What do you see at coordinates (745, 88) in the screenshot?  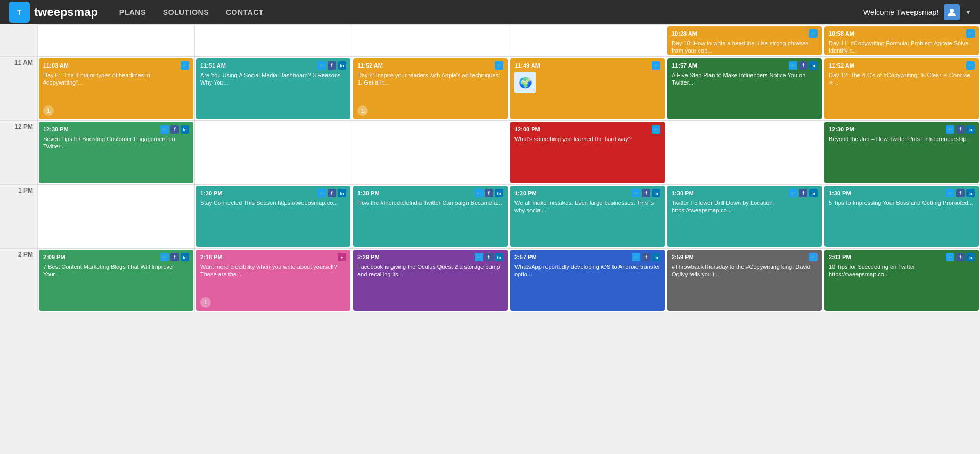 I see `cell-row_11am-col4: 11:57 AM🐦finA Five Step Plan to Make Inf…` at bounding box center [745, 88].